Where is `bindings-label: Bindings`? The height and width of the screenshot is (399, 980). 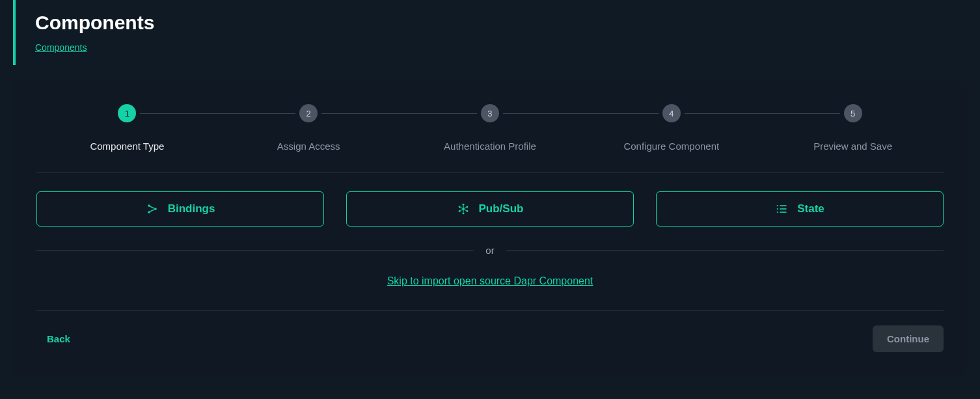
bindings-label: Bindings is located at coordinates (191, 209).